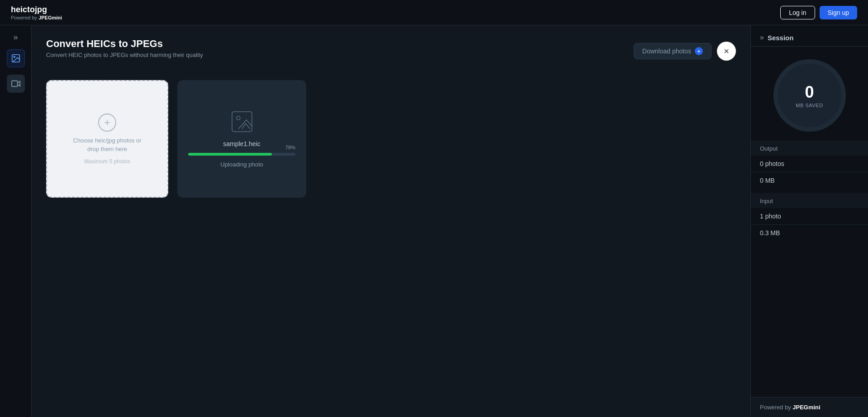 This screenshot has height=417, width=868. What do you see at coordinates (15, 37) in the screenshot?
I see `sidebar-collapse-button: »` at bounding box center [15, 37].